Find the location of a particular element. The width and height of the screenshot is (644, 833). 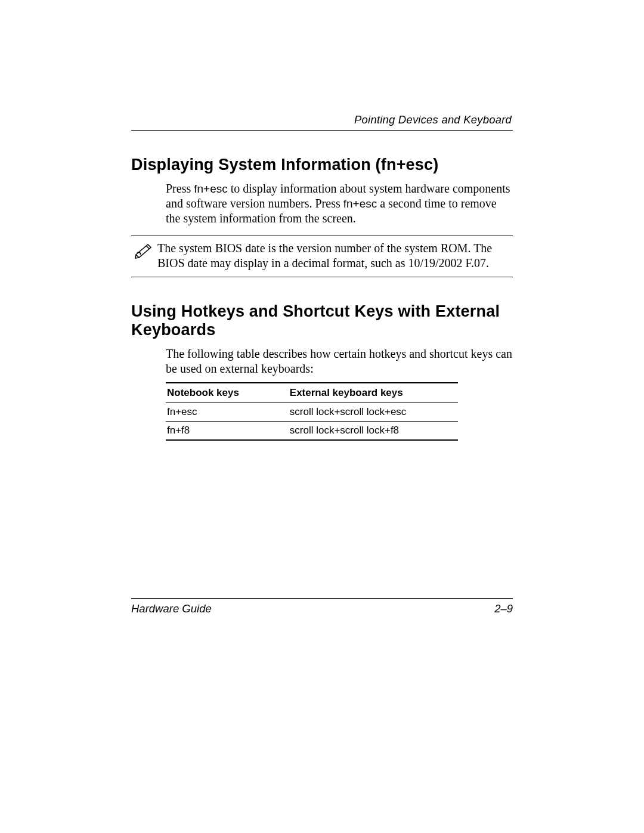

table-row: fn+esc scroll lock+scroll lock+esc is located at coordinates (312, 413).